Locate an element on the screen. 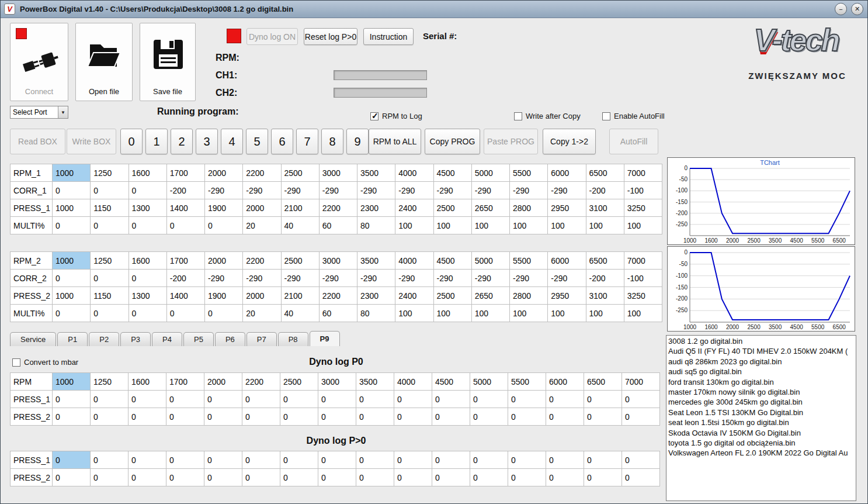  cell: 3100 is located at coordinates (605, 208).